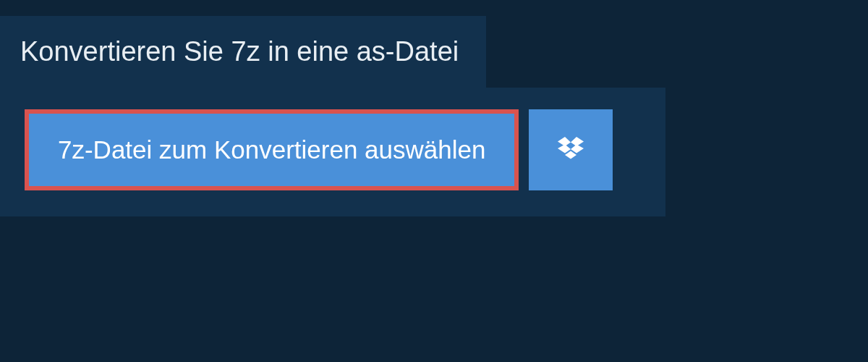 The width and height of the screenshot is (868, 362). Describe the element at coordinates (239, 52) in the screenshot. I see `page-title: Konvertieren Sie 7z in eine as-Datei` at that location.